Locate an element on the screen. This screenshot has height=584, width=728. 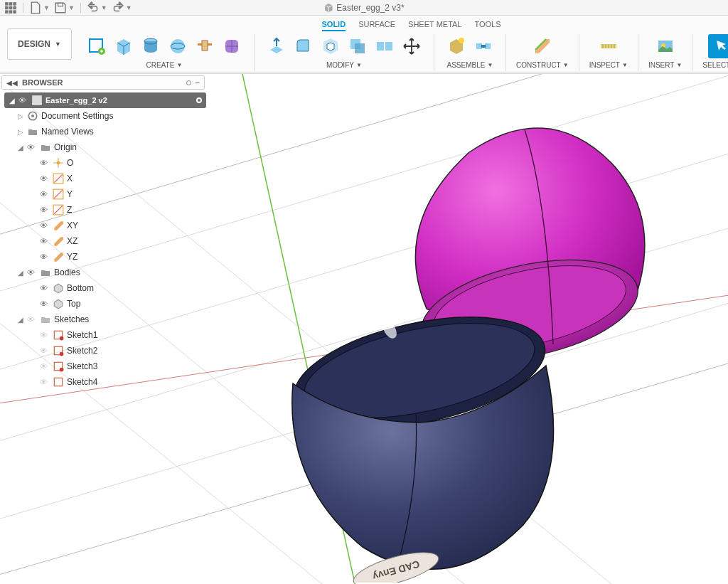
presspull-tool-icon is located at coordinates (277, 46).